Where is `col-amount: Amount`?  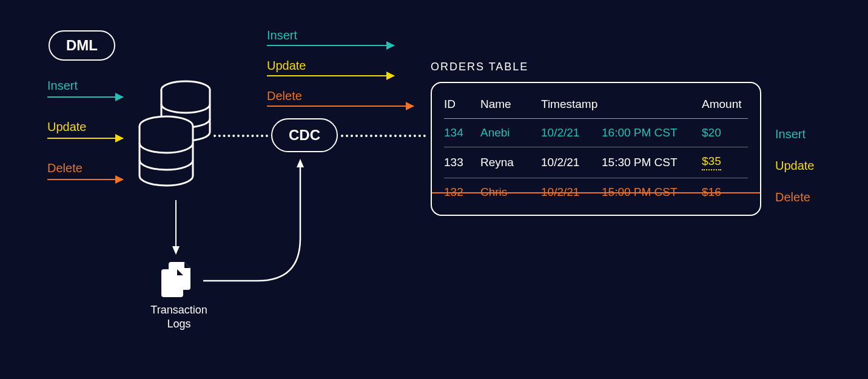 col-amount: Amount is located at coordinates (726, 104).